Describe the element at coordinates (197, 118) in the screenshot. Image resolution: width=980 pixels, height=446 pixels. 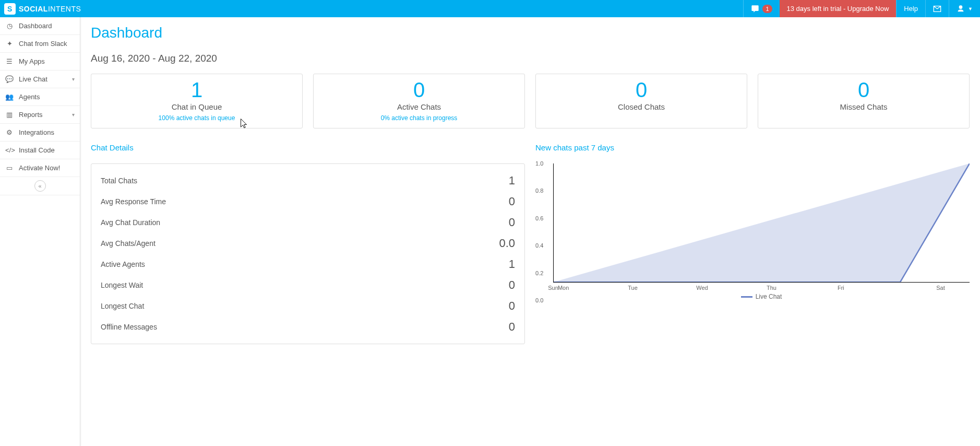
I see `card-sub: 100% active chats in queue` at that location.